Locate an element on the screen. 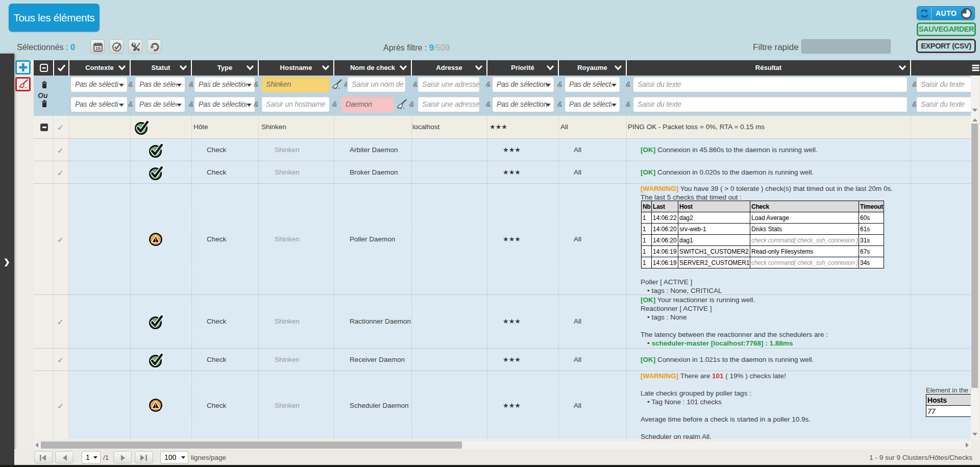  svg-text: 15 is located at coordinates (98, 48).